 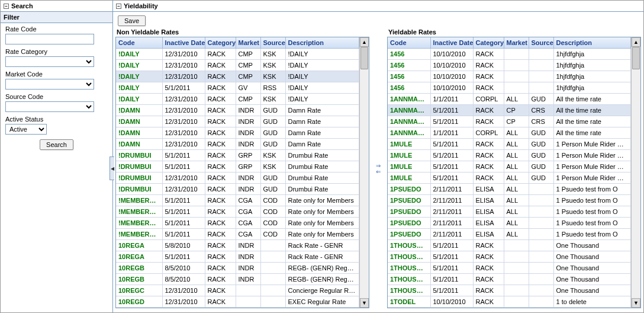 What do you see at coordinates (364, 173) in the screenshot?
I see `non-yieldable-scrollbar: ▲ ▼` at bounding box center [364, 173].